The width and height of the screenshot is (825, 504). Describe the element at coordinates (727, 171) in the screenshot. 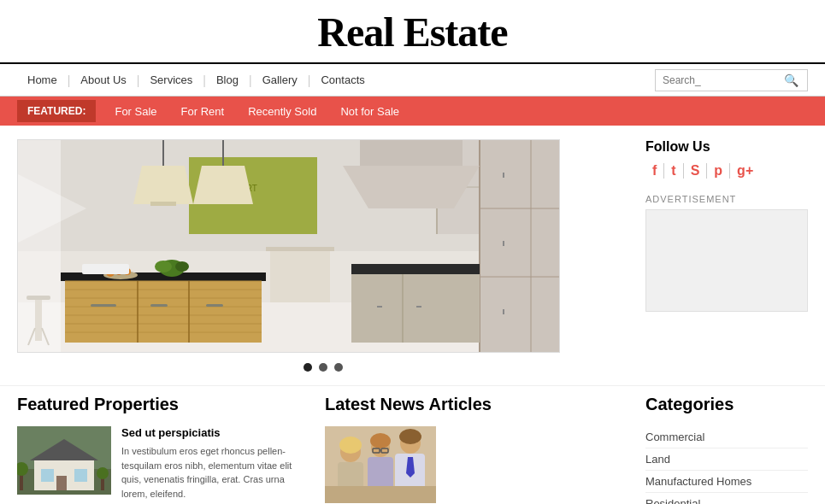

I see `social-icons-row: f t S p g+` at that location.